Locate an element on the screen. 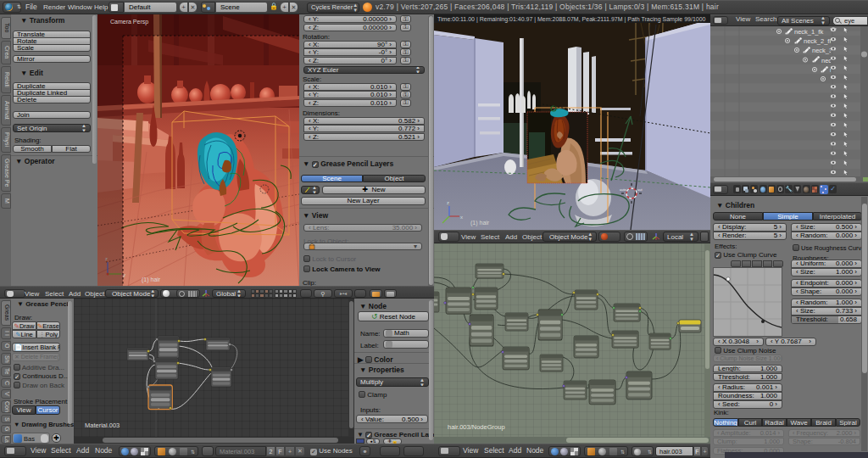 The height and width of the screenshot is (458, 868). svg-text: autо is located at coordinates (624, 190).